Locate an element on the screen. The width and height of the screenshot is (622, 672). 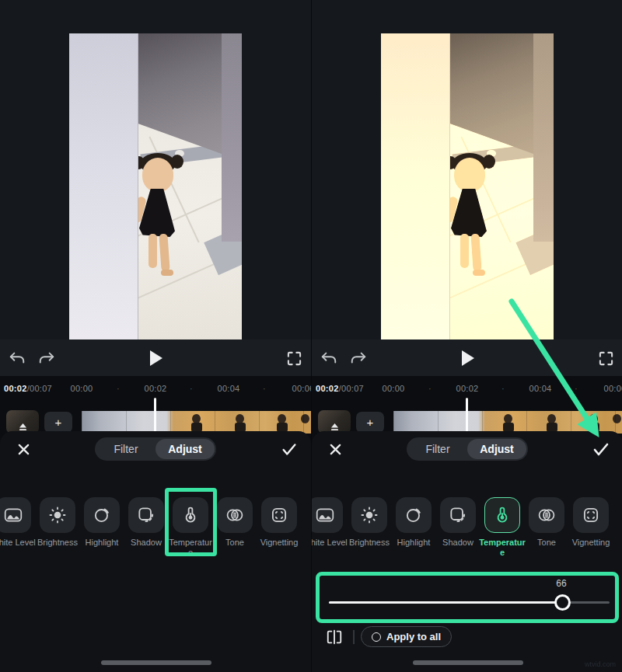
filter-adjust-tabs: Filter Adjust is located at coordinates (467, 449).